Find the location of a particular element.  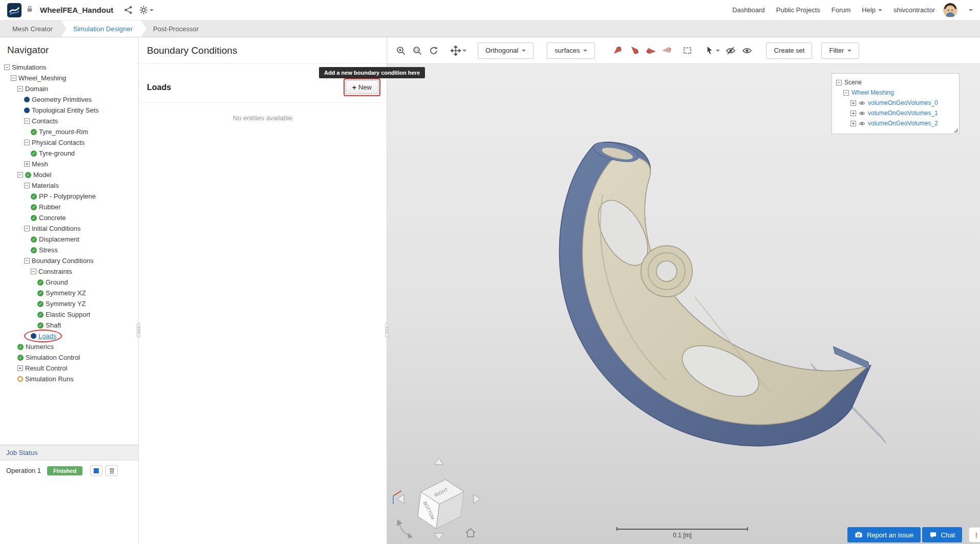

align-view-x-icon is located at coordinates (618, 51).